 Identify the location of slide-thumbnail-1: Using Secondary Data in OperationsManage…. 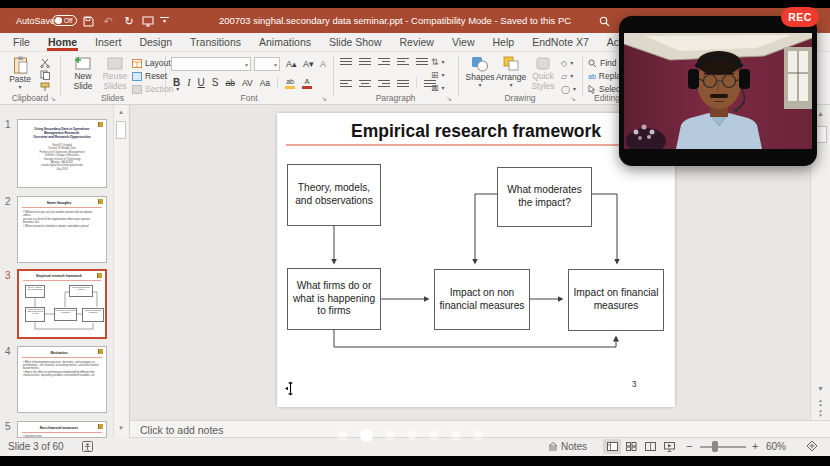
(62, 154).